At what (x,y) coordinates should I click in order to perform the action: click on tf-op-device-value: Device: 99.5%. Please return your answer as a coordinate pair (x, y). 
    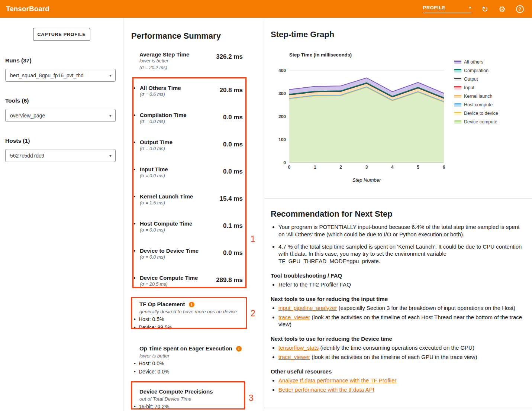
    Looking at the image, I should click on (155, 327).